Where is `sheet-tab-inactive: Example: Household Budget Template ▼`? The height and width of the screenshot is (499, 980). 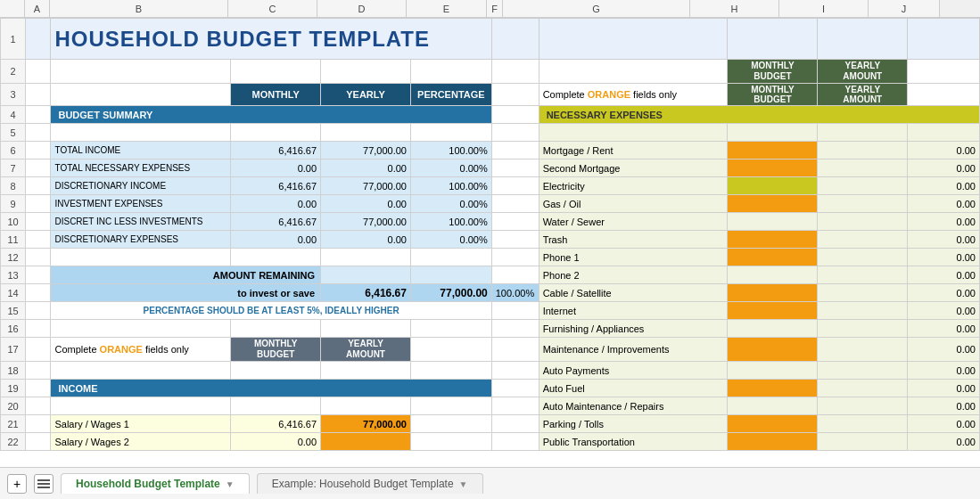
sheet-tab-inactive: Example: Household Budget Template ▼ is located at coordinates (370, 483).